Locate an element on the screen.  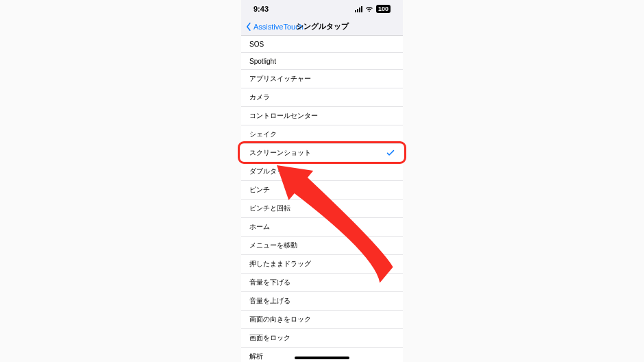
option-row: Spotlight is located at coordinates (322, 62).